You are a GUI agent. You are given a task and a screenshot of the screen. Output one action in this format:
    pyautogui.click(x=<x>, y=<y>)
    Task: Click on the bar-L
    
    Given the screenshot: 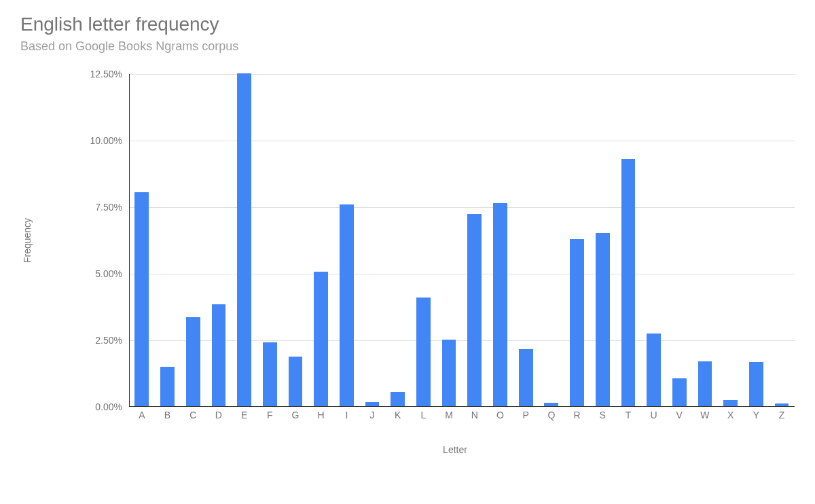 What is the action you would take?
    pyautogui.click(x=424, y=352)
    